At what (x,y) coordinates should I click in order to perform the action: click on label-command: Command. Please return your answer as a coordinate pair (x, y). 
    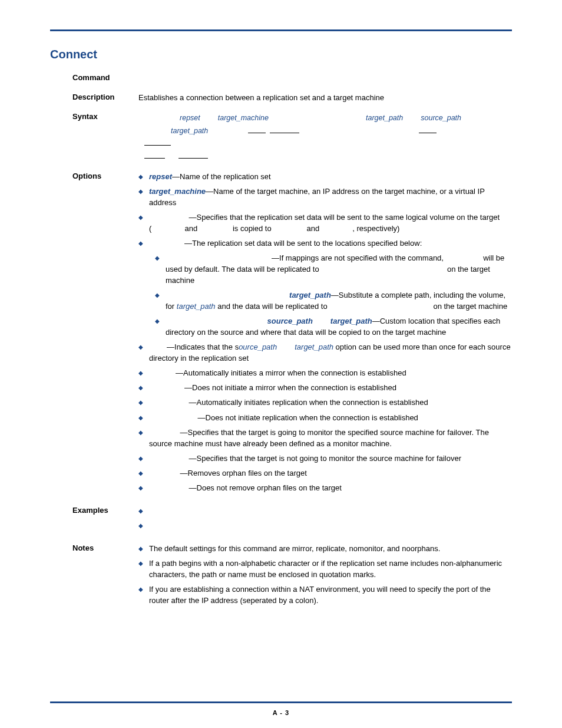
    Looking at the image, I should click on (94, 78).